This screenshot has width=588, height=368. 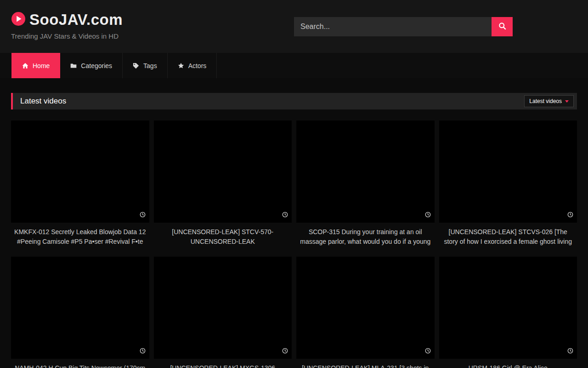 What do you see at coordinates (403, 27) in the screenshot?
I see `search-bar` at bounding box center [403, 27].